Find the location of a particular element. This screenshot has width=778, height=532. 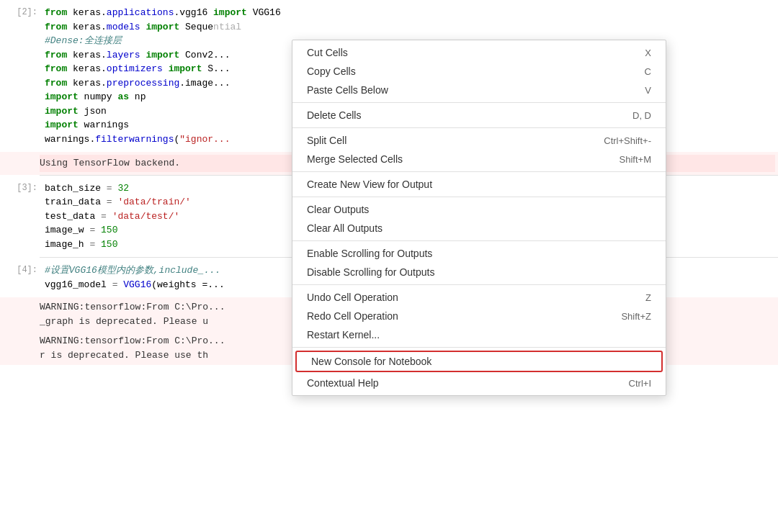

menu-item-new-console: New Console for Notebook is located at coordinates (479, 361).